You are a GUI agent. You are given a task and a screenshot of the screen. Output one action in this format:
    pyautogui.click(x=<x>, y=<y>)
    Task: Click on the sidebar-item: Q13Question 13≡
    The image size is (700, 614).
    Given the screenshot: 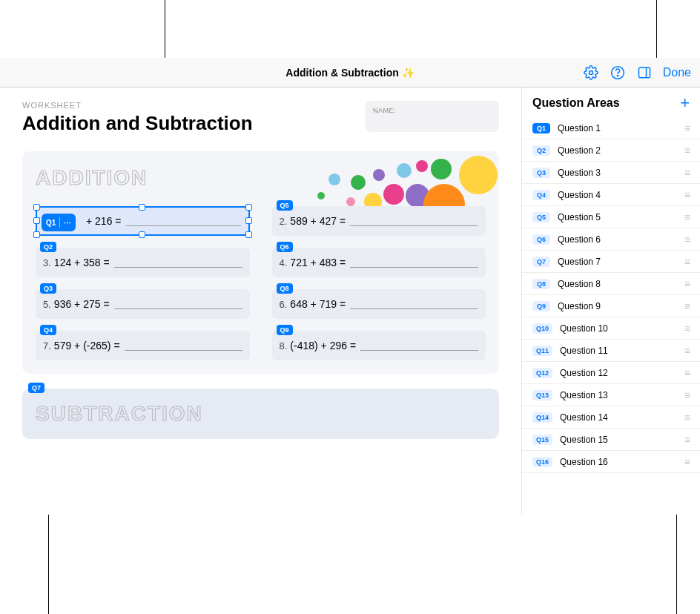 What is the action you would take?
    pyautogui.click(x=611, y=395)
    